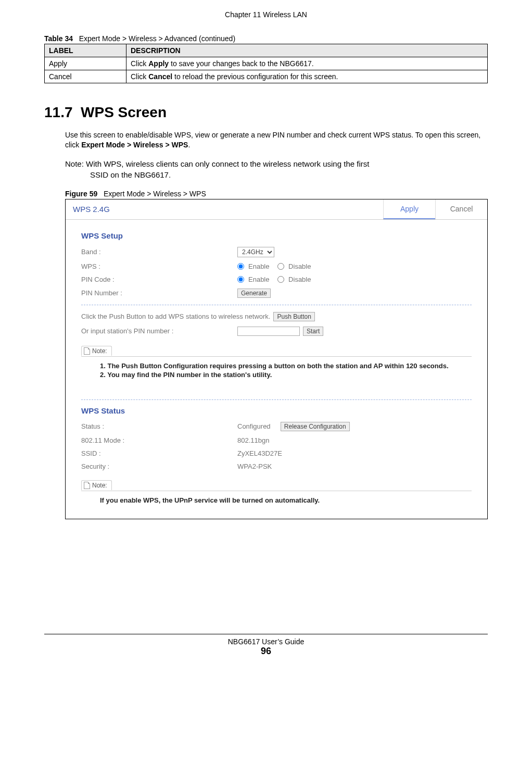 This screenshot has height=763, width=532. Describe the element at coordinates (267, 77) in the screenshot. I see `table-row: Cancel Click Cancel to reload the previo…` at that location.